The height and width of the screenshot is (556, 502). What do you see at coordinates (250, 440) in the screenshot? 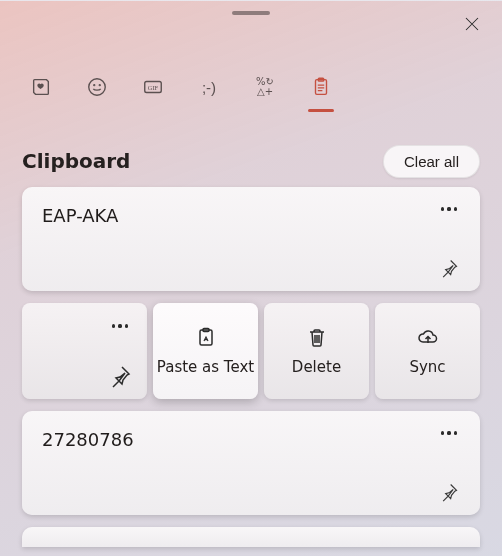
I see `clipboard-item-text: 27280786` at bounding box center [250, 440].